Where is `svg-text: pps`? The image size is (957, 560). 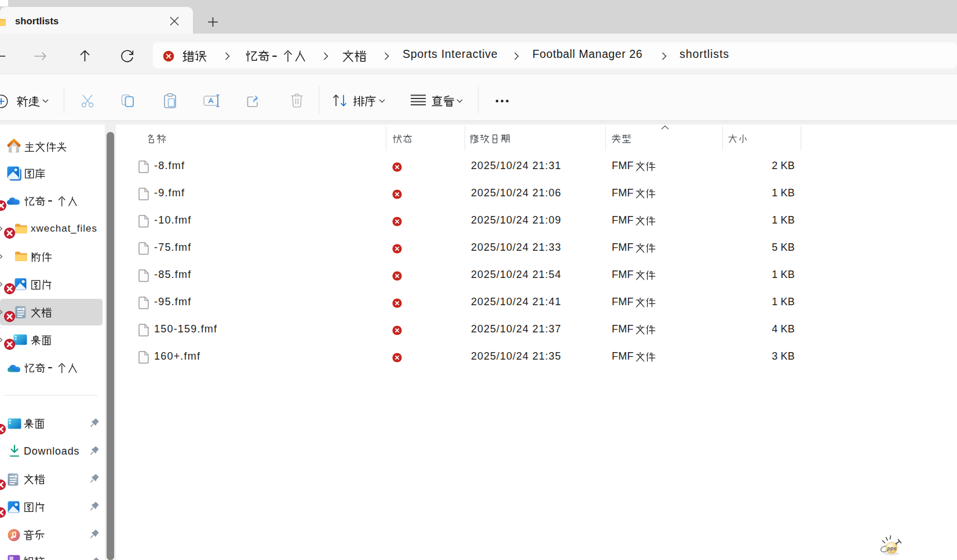
svg-text: pps is located at coordinates (891, 548).